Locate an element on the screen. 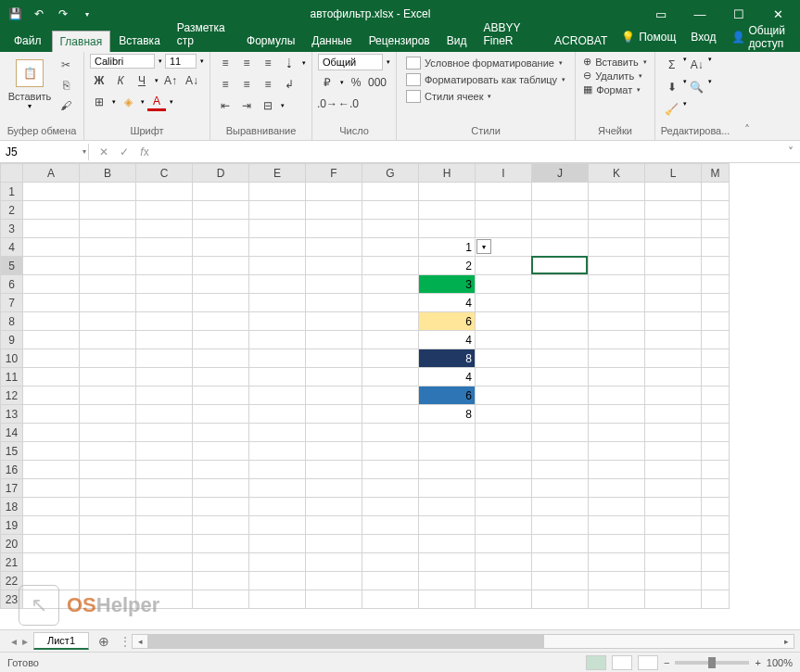 The width and height of the screenshot is (800, 672). row-header-12: 12 is located at coordinates (12, 396).